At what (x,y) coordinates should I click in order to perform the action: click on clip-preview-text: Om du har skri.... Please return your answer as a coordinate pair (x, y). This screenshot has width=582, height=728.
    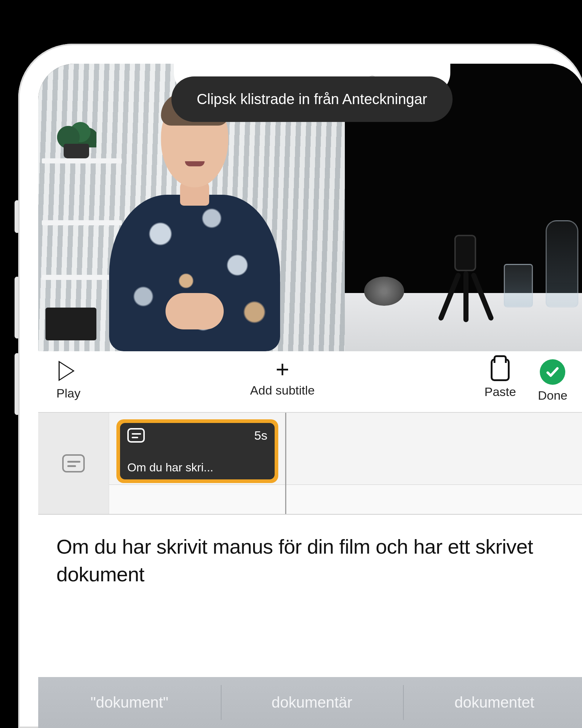
    Looking at the image, I should click on (197, 467).